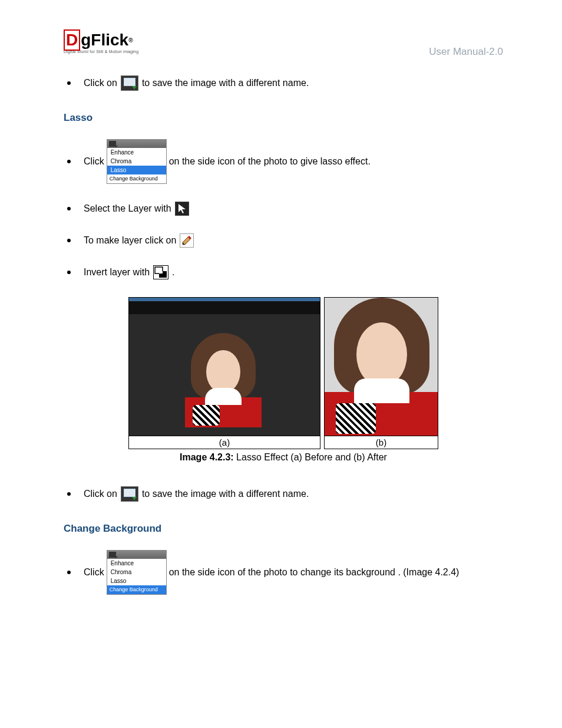 The height and width of the screenshot is (728, 562). What do you see at coordinates (117, 272) in the screenshot?
I see `text: Invert layer with` at bounding box center [117, 272].